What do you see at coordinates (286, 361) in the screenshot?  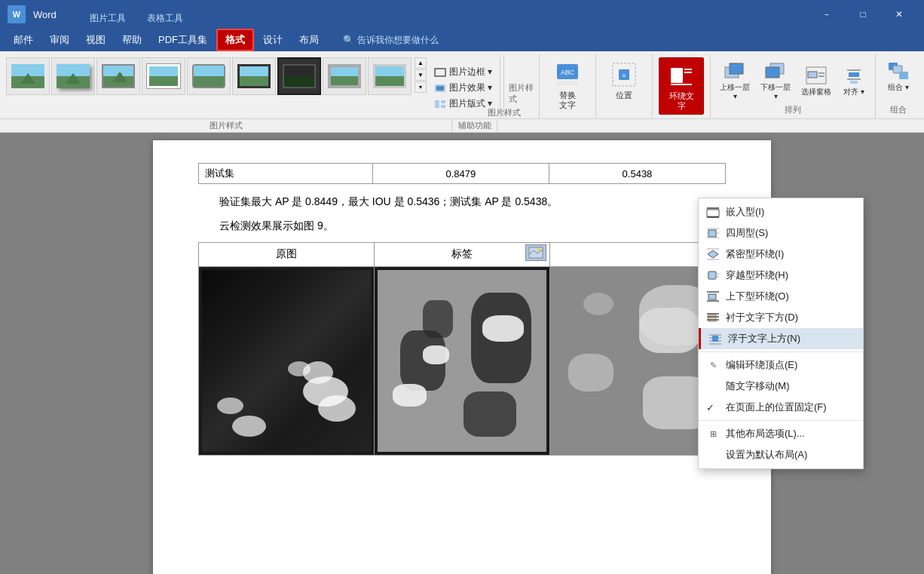 I see `dark-cloud-image` at bounding box center [286, 361].